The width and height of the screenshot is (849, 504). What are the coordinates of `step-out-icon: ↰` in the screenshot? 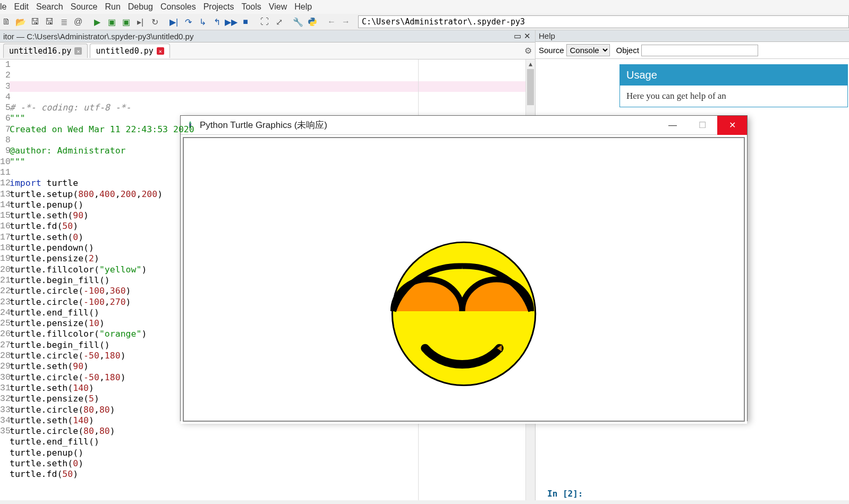 It's located at (217, 22).